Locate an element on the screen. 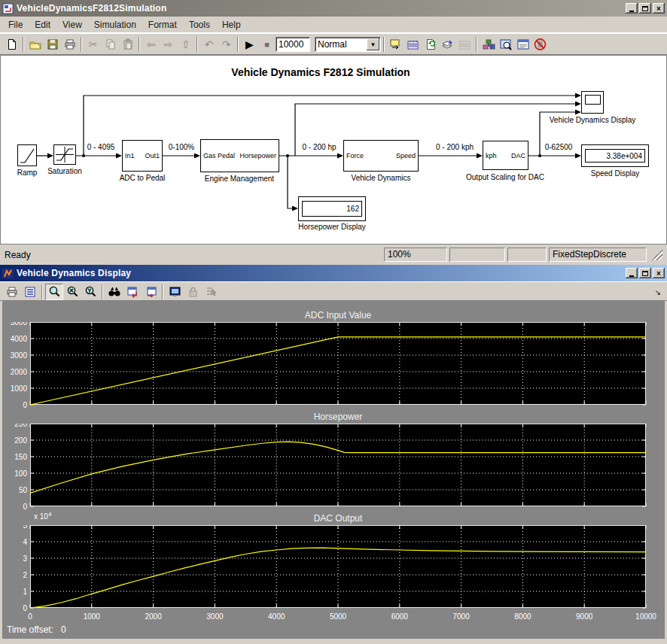  disabled-update-button is located at coordinates (465, 44).